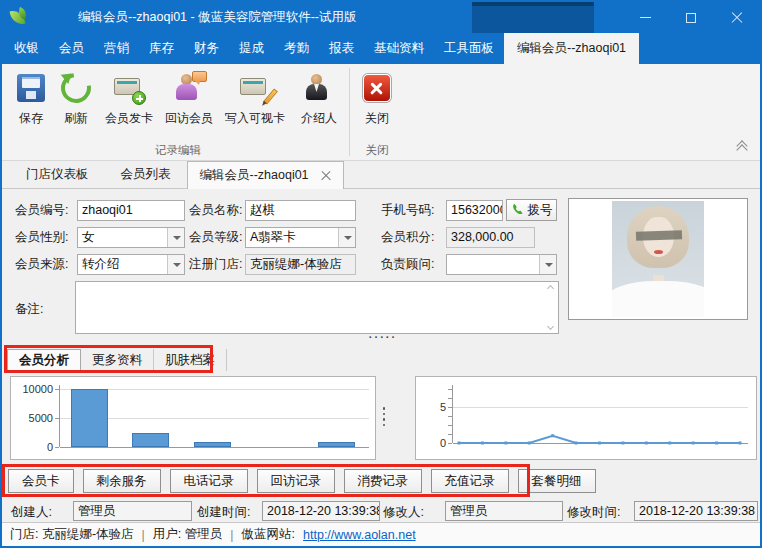  What do you see at coordinates (381, 48) in the screenshot?
I see `menu-bar: 收银 会员 营销 库存 财务 提成 考勤 报表 基础资料 工具面板 编辑会员--…` at bounding box center [381, 48].